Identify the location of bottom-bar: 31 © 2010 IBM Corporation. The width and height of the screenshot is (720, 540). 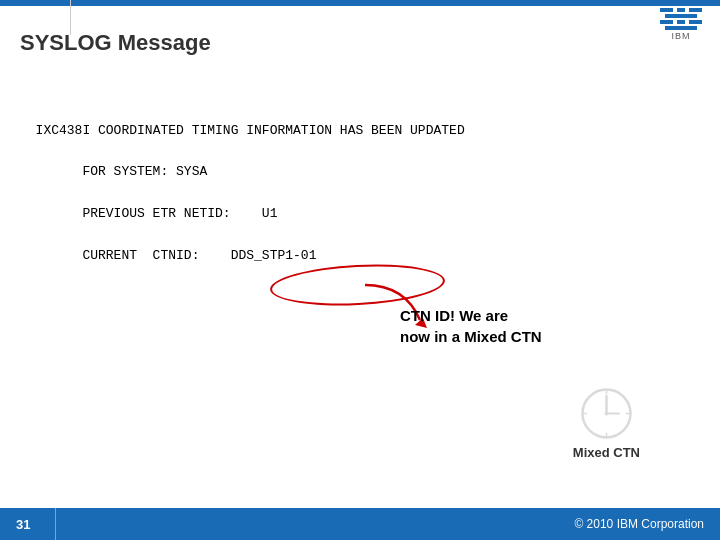
(360, 524).